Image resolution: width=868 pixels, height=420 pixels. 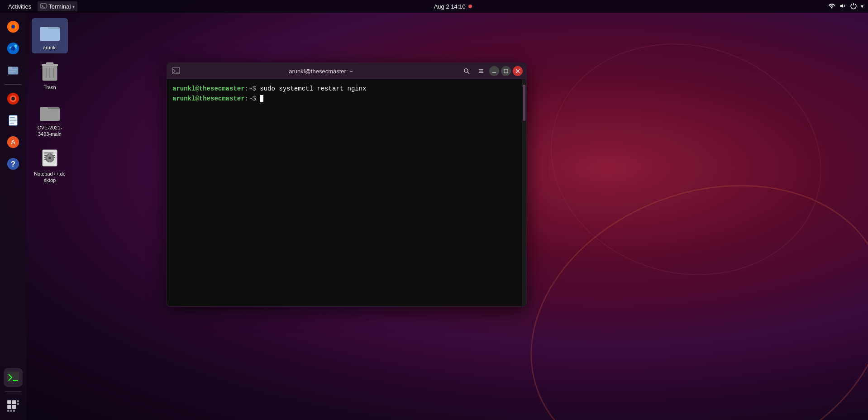 I want to click on terminal-dropdown-arrow: ▾, so click(x=73, y=6).